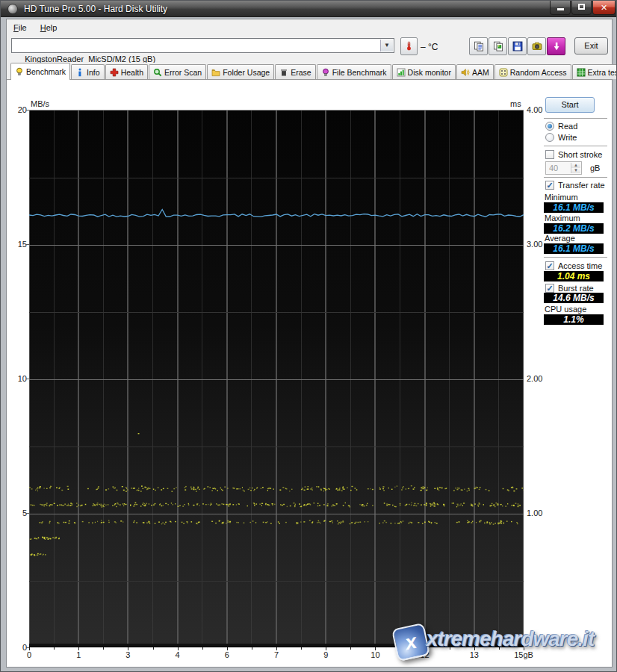  Describe the element at coordinates (536, 46) in the screenshot. I see `screenshot-button` at that location.